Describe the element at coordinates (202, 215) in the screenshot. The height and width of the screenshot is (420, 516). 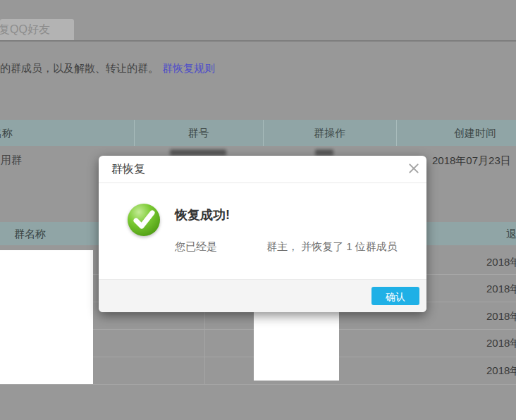
I see `result-title: 恢复成功!` at that location.